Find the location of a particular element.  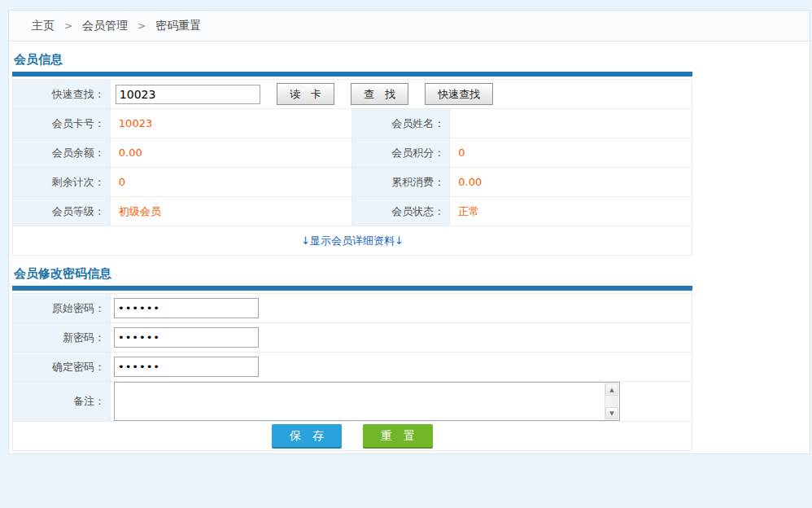

quick-find-button: 快速查找 is located at coordinates (459, 94).